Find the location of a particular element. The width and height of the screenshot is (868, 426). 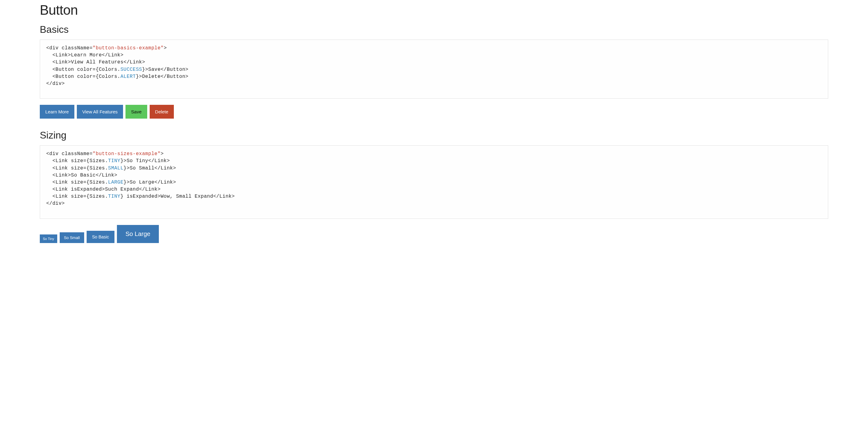

code-text: }>Delete</Button> is located at coordinates (162, 77).